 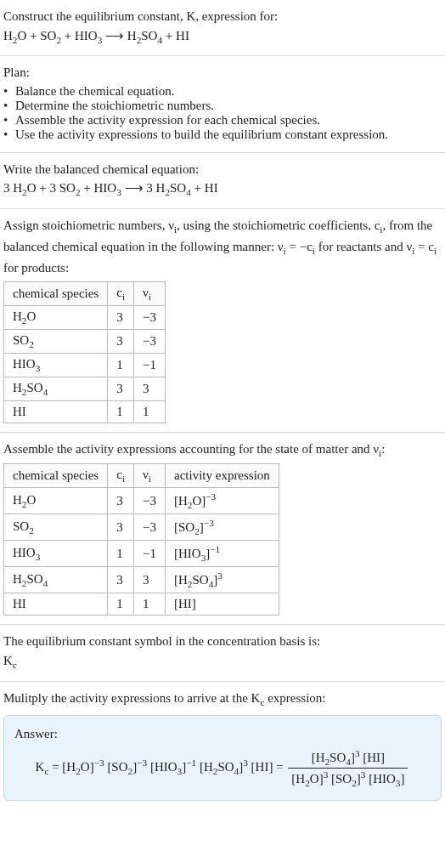 I want to click on list-item: •Determine the stoichiometric numbers., so click(x=222, y=105).